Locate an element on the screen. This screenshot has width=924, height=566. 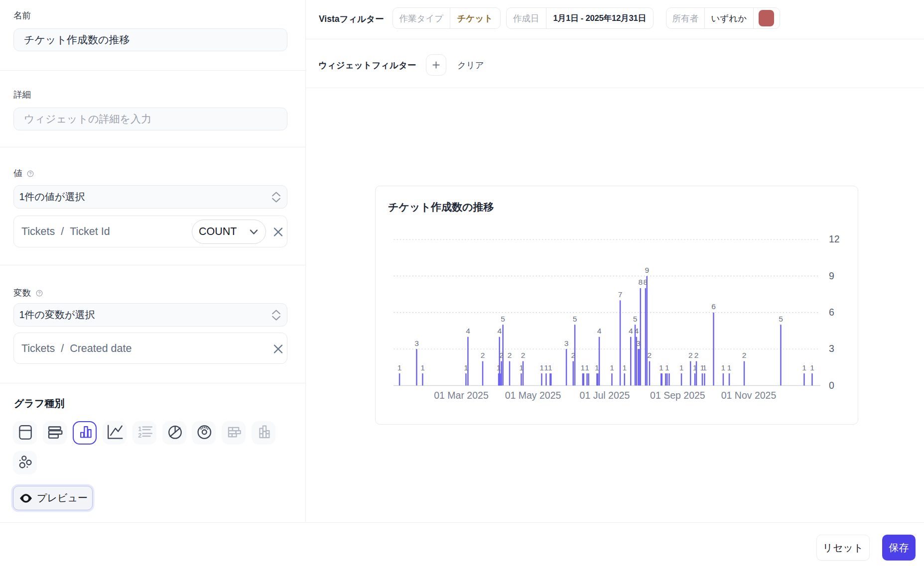
svg-text: 01 Mar 2025 is located at coordinates (461, 395).